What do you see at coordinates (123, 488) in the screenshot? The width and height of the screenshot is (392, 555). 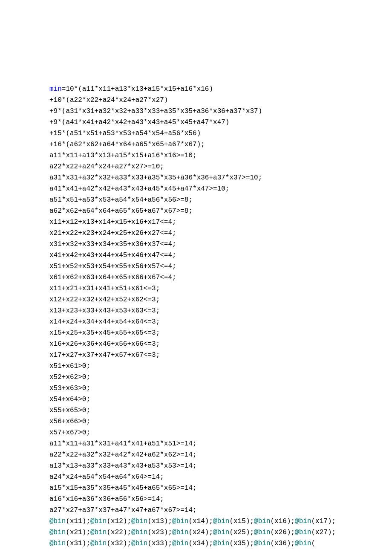 I see `code-text: a15*x15+a35*x35+a45*x45+a65*x65>=14;` at bounding box center [123, 488].